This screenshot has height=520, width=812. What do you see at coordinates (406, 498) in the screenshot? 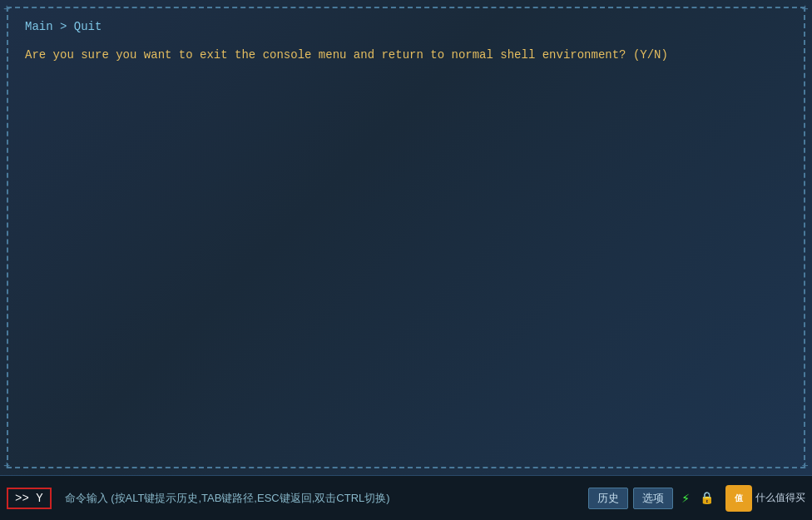
I see `status-bar: >> Y 命令输入 (按ALT键提示历史,TAB键路径,ESC键返回,双击CTR…` at bounding box center [406, 498].